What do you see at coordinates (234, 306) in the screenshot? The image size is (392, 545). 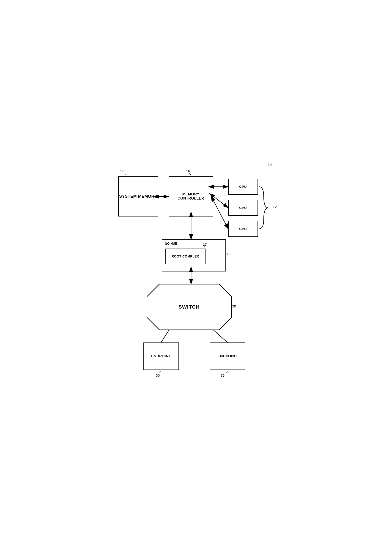 I see `ref-20: 20` at bounding box center [234, 306].